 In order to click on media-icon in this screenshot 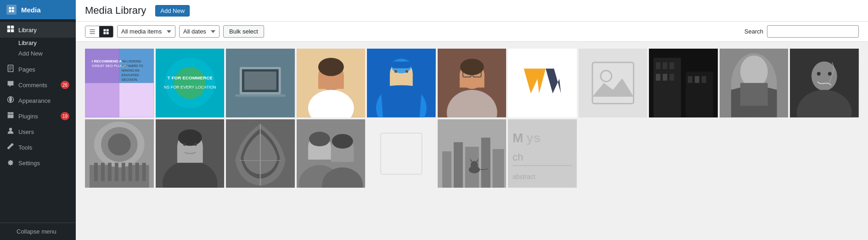, I will do `click(11, 10)`.